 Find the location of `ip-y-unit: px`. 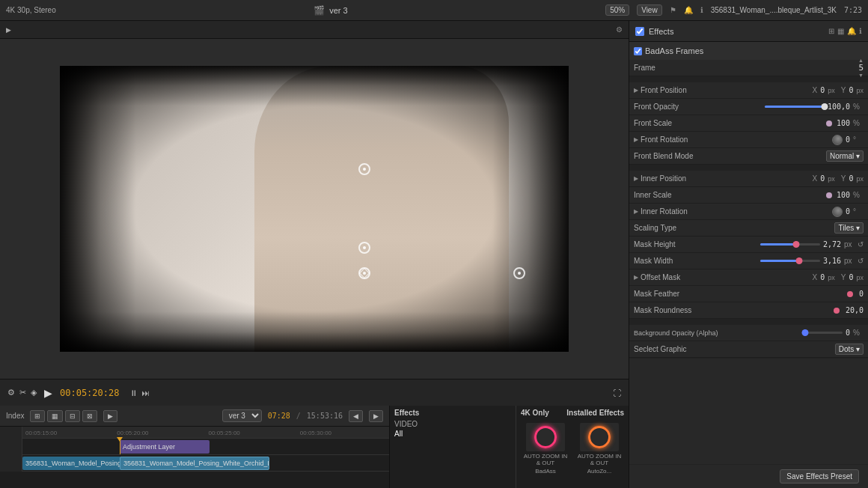

ip-y-unit: px is located at coordinates (860, 179).